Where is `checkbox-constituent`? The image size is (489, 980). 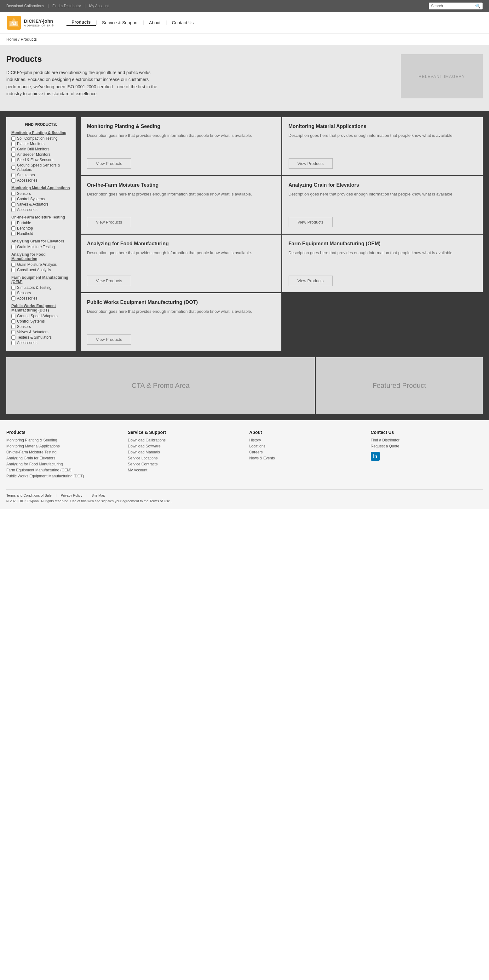
checkbox-constituent is located at coordinates (14, 270).